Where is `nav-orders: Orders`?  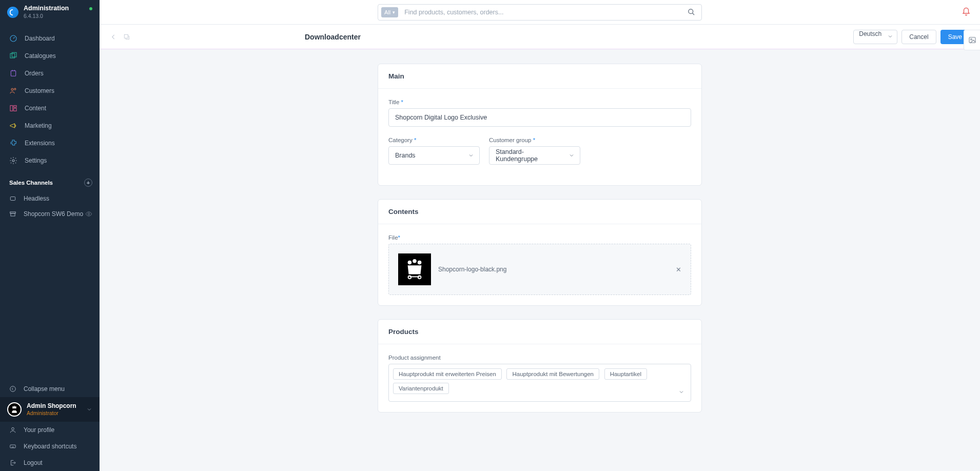
nav-orders: Orders is located at coordinates (50, 73).